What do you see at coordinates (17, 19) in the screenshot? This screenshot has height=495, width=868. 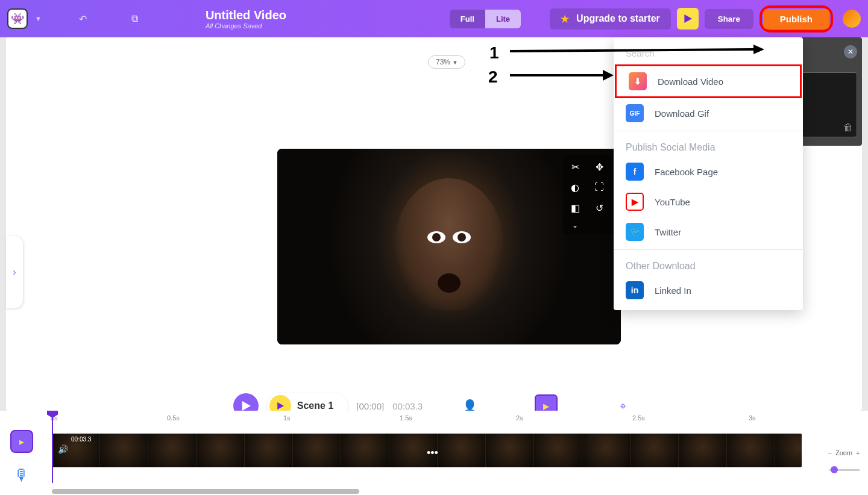 I see `app-logo: 👾` at bounding box center [17, 19].